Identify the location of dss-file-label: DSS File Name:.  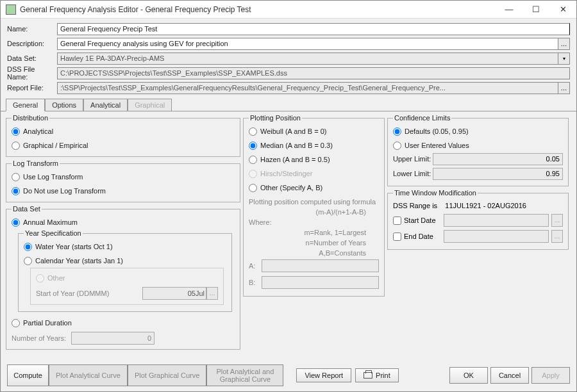
(32, 73).